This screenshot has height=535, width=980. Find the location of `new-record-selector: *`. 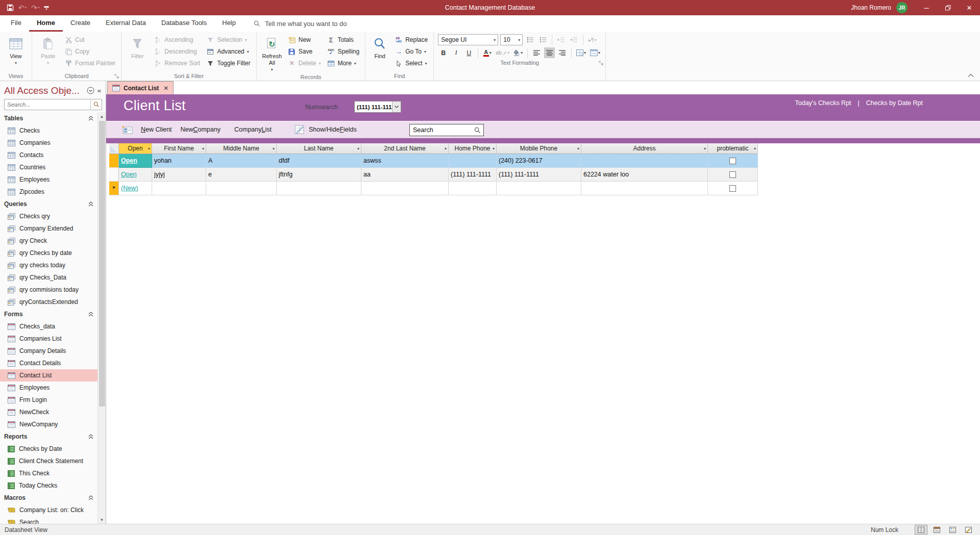

new-record-selector: * is located at coordinates (114, 189).